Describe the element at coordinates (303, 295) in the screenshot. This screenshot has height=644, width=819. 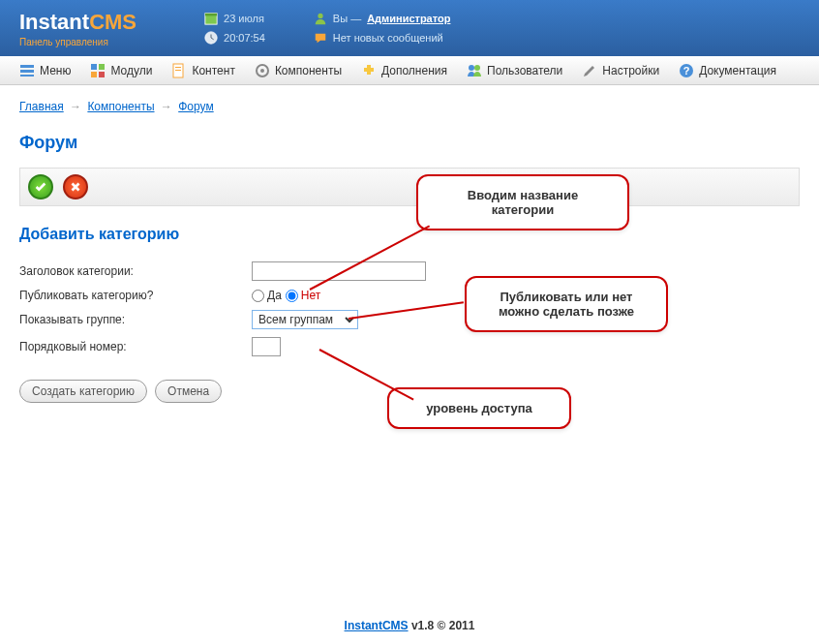
I see `publish-no-label: Нет` at that location.